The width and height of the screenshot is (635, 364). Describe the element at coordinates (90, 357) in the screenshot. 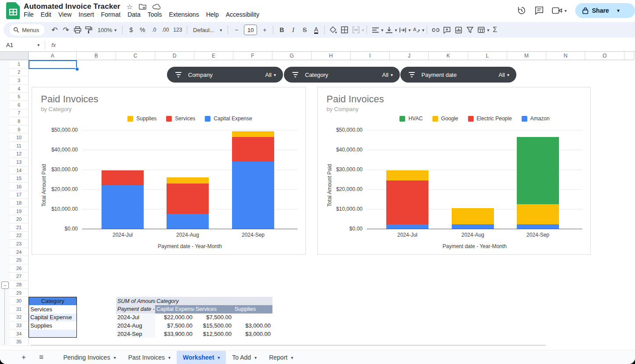

I see `sheet-tab-pending-invoices: Pending Invoices▾` at that location.